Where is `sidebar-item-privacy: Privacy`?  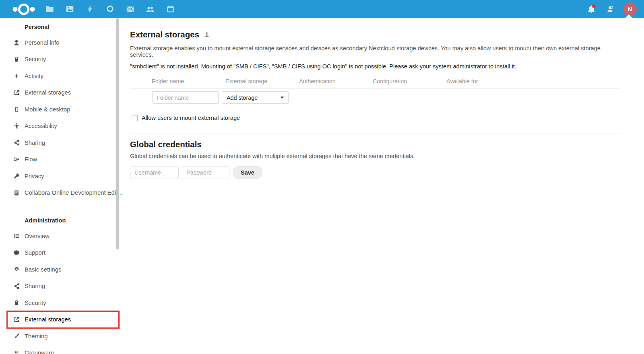
sidebar-item-privacy: Privacy is located at coordinates (60, 176).